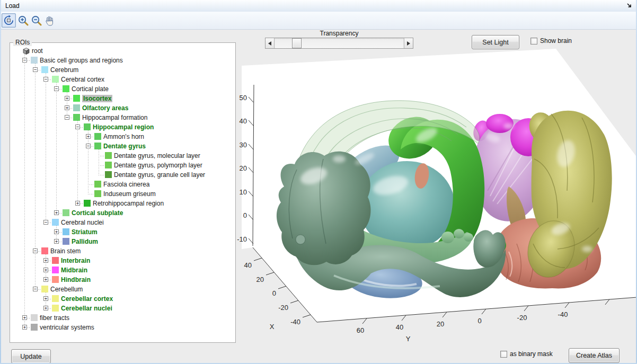 This screenshot has height=364, width=637. What do you see at coordinates (123, 156) in the screenshot?
I see `tree-row: Dentate gyrus, molecular layer` at bounding box center [123, 156].